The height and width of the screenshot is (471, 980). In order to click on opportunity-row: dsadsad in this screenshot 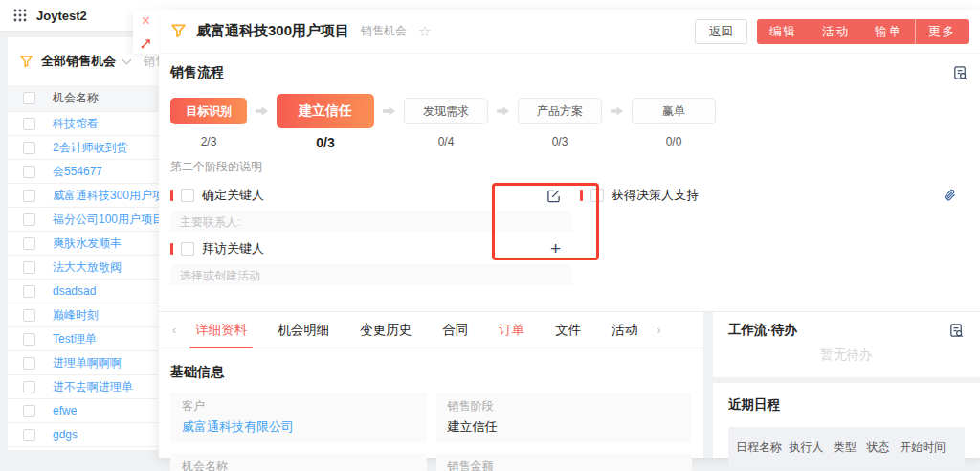, I will do `click(83, 291)`.